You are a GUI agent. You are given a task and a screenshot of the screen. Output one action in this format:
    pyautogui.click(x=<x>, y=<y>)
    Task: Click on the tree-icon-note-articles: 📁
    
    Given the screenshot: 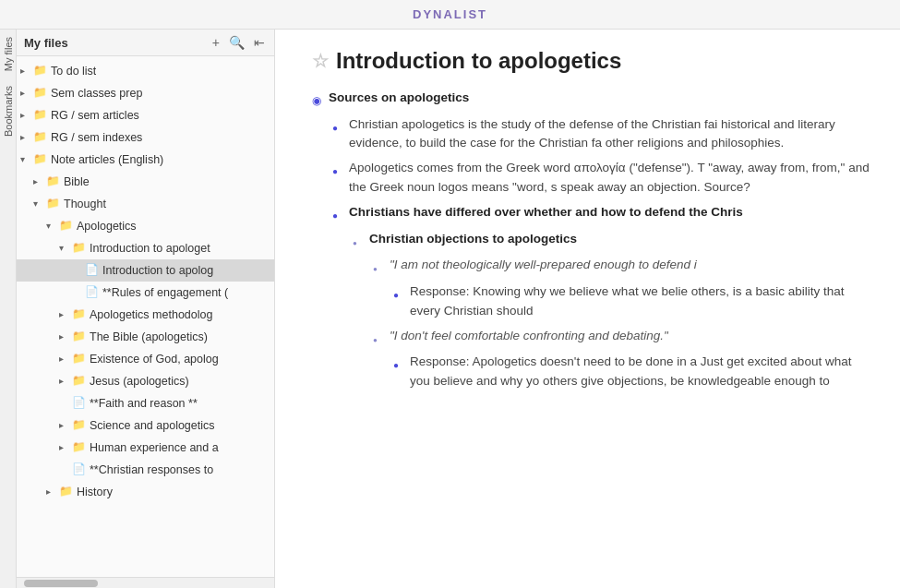 What is the action you would take?
    pyautogui.click(x=41, y=159)
    